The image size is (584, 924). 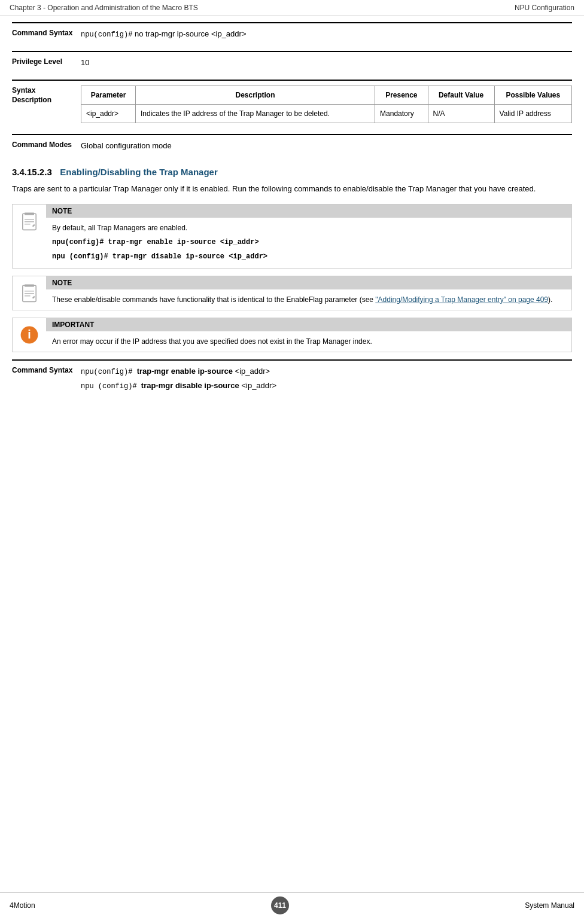 I want to click on col-parameter: Parameter, so click(x=109, y=94).